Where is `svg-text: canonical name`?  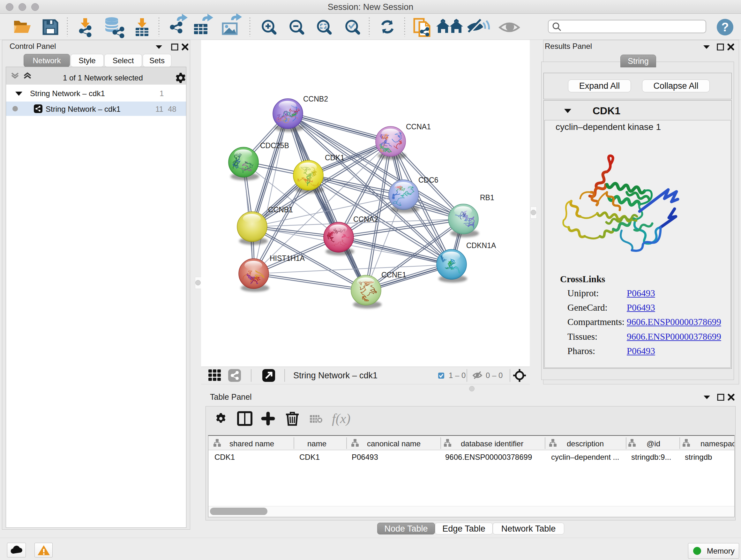 svg-text: canonical name is located at coordinates (394, 444).